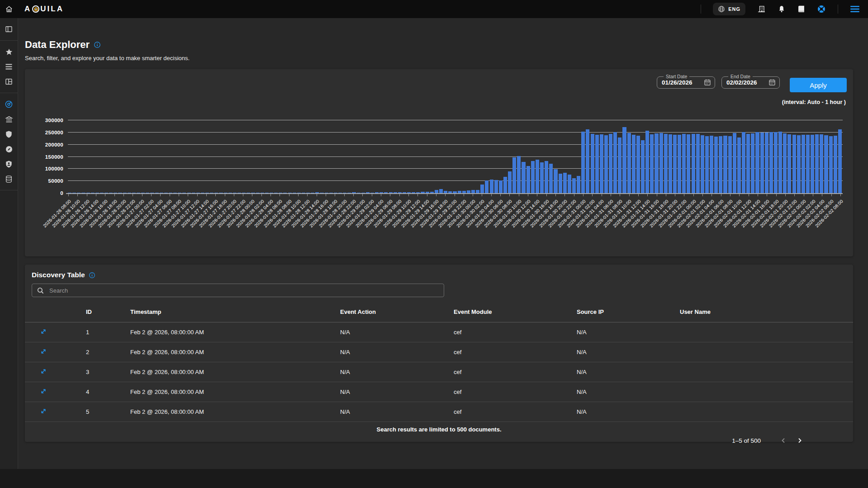  Describe the element at coordinates (9, 164) in the screenshot. I see `user-shield-icon` at that location.